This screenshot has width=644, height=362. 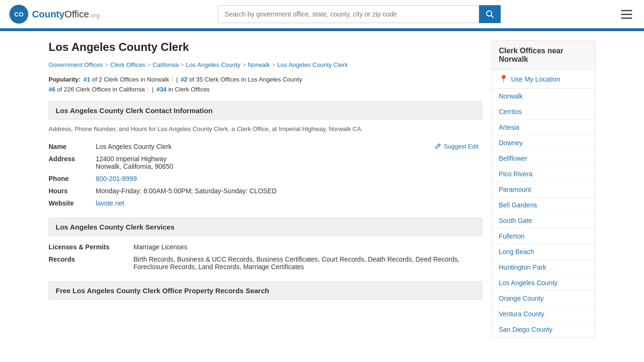 What do you see at coordinates (544, 55) in the screenshot?
I see `sidebar-title: Clerk Offices near Norwalk` at bounding box center [544, 55].